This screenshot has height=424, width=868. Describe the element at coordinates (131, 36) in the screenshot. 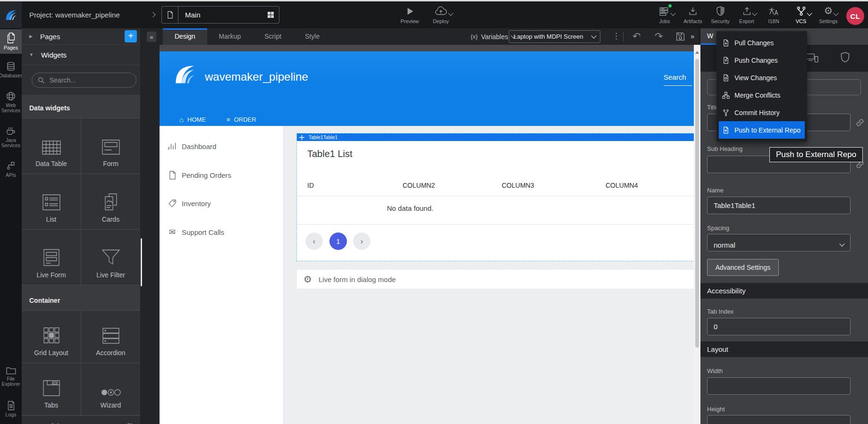

I see `add-page-button: +` at that location.